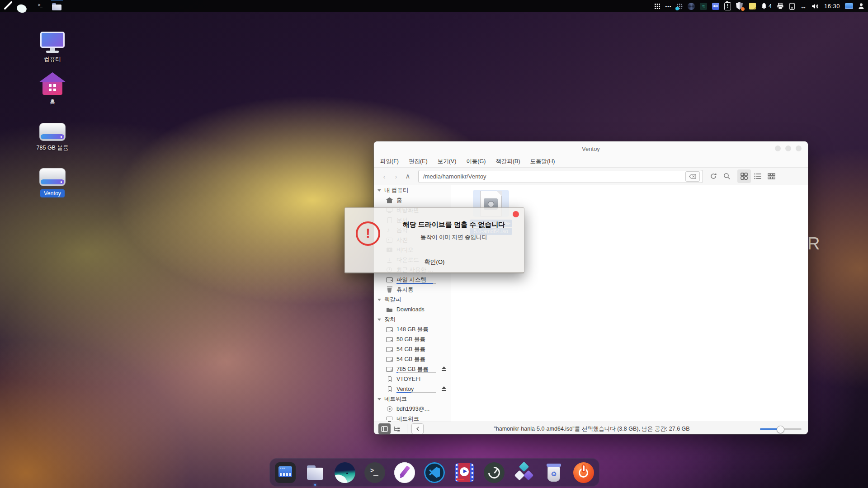 The height and width of the screenshot is (488, 868). I want to click on ok-button: 확인(O), so click(435, 262).